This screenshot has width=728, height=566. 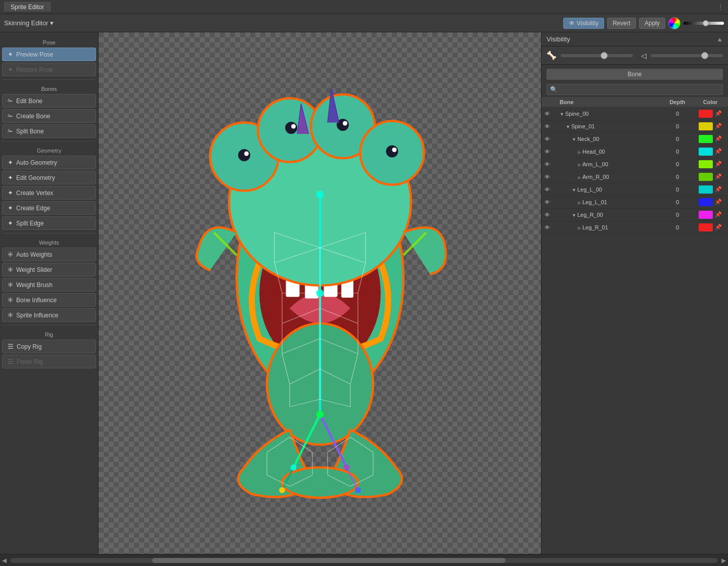 I want to click on brightness-slider, so click(x=704, y=23).